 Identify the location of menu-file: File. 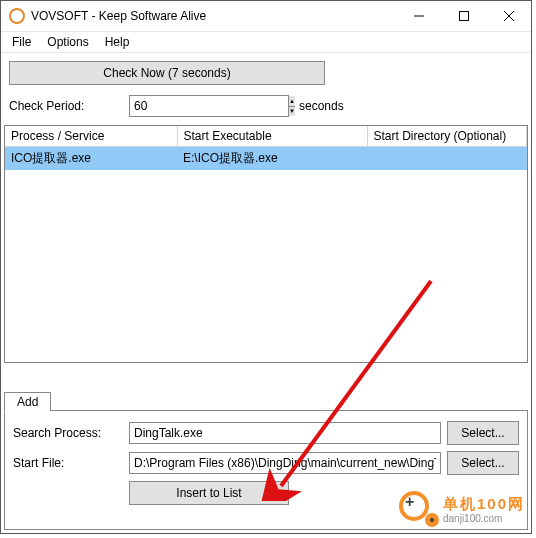
(22, 42).